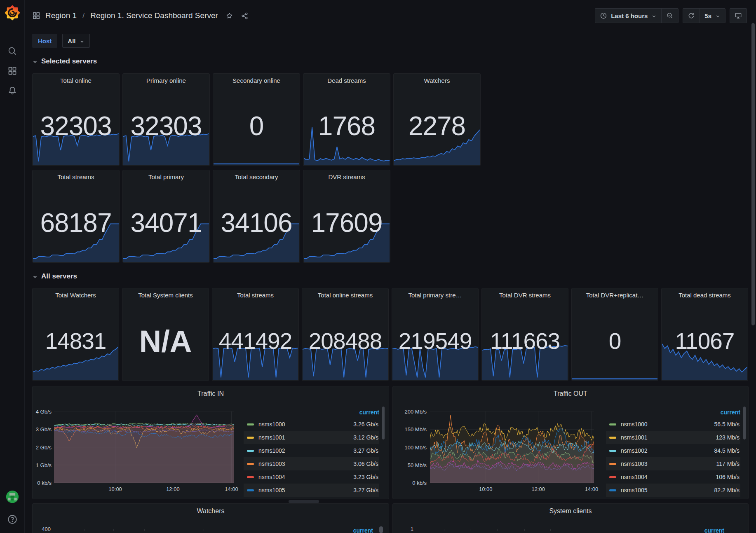 The height and width of the screenshot is (533, 756). I want to click on x-tick-label: 10:00, so click(115, 489).